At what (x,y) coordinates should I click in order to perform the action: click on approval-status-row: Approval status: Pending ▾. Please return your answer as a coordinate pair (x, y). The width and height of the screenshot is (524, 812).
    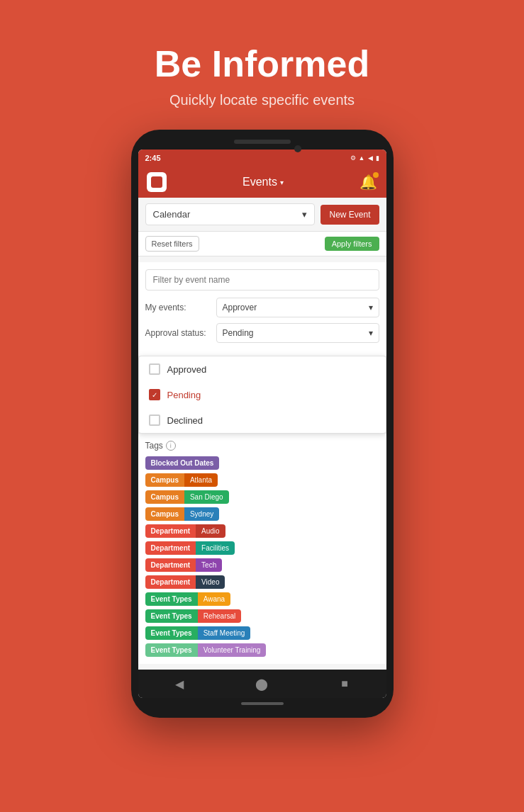
    Looking at the image, I should click on (262, 333).